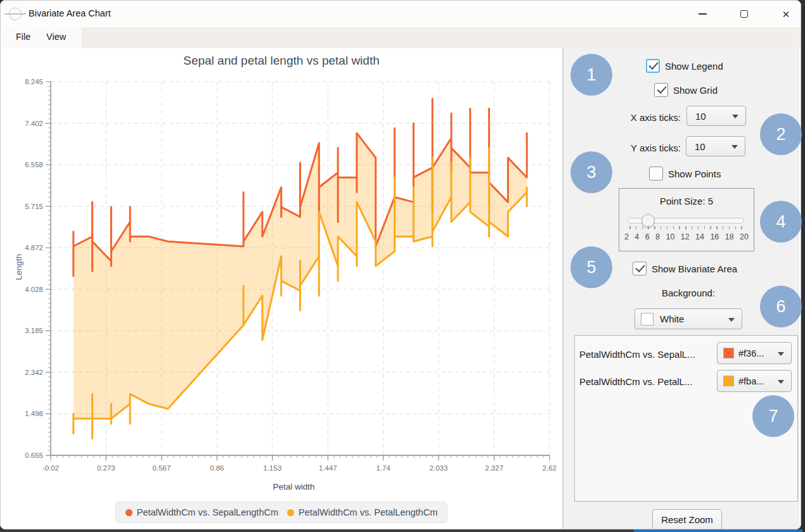 This screenshot has width=805, height=532. I want to click on svg-text: 1.447, so click(328, 468).